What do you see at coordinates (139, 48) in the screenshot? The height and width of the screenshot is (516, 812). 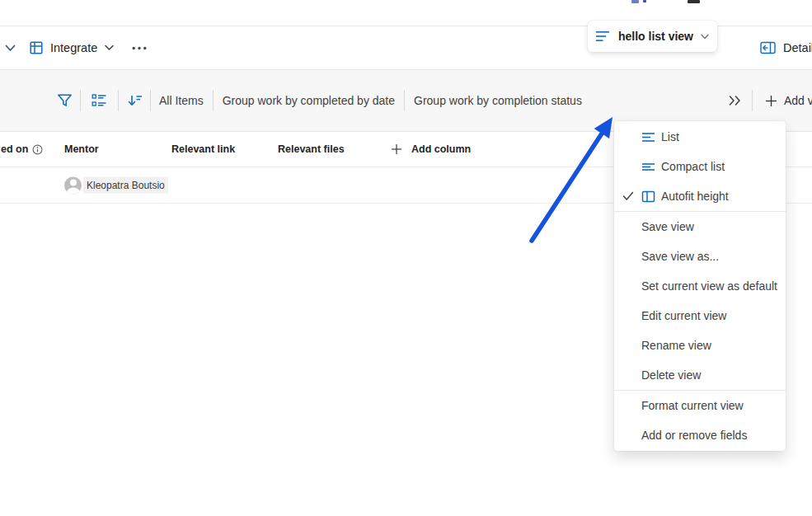 I see `ellipsis-icon` at bounding box center [139, 48].